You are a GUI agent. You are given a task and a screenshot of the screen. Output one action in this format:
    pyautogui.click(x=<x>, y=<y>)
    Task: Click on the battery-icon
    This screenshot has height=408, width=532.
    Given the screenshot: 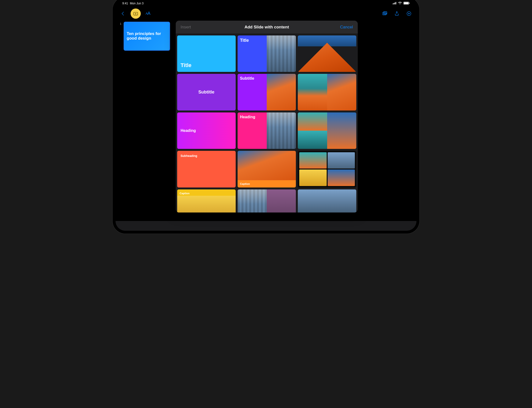 What is the action you would take?
    pyautogui.click(x=407, y=3)
    